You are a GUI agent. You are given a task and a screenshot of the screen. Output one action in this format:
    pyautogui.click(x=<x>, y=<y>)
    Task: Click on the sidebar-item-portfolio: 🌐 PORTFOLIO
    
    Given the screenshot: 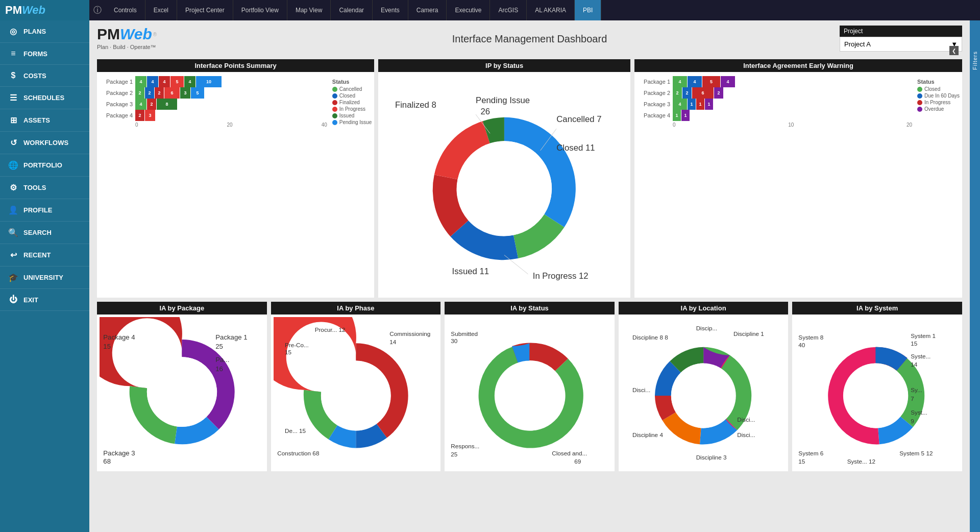 What is the action you would take?
    pyautogui.click(x=45, y=165)
    